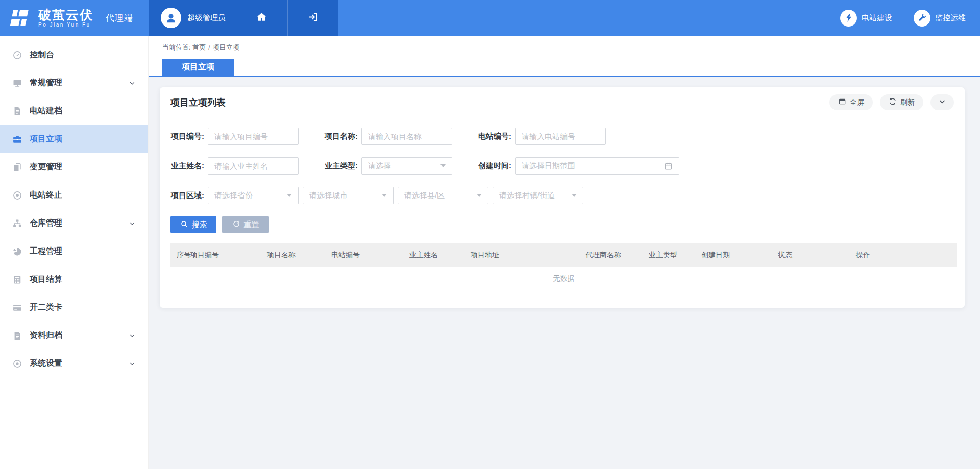  Describe the element at coordinates (74, 251) in the screenshot. I see `sidebar-item-engineering-management: 工程管理` at that location.